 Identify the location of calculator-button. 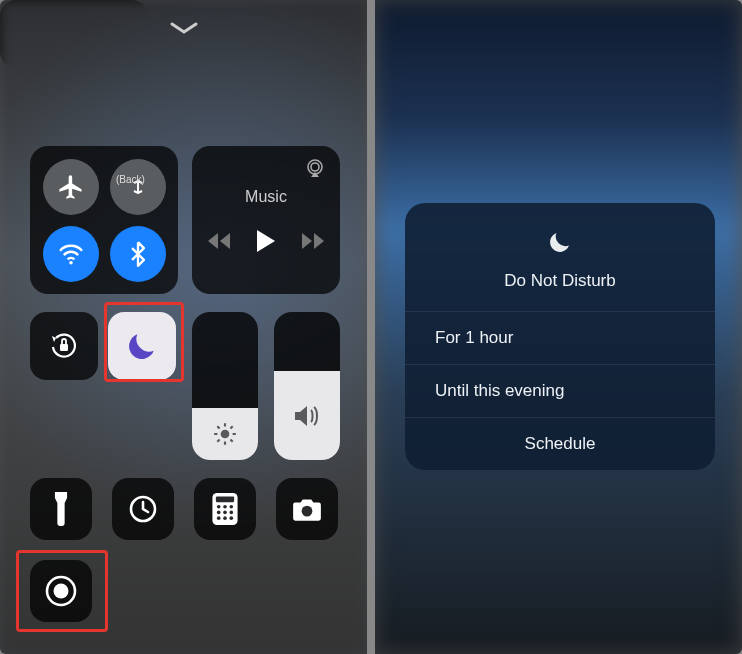
(225, 509).